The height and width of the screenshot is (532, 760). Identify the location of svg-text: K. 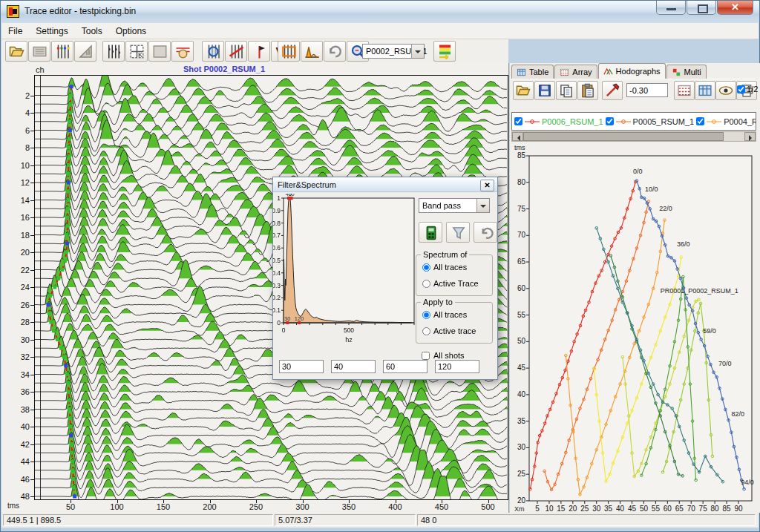
(140, 55).